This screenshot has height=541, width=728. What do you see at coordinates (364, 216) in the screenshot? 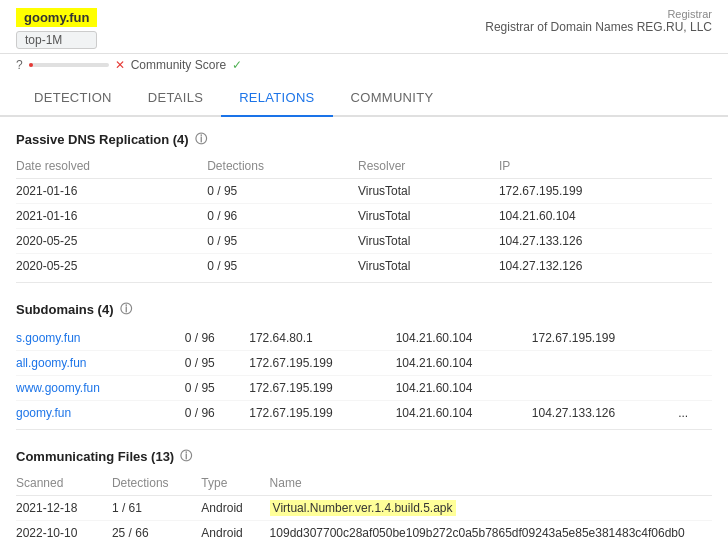
I see `table-row: 2021-01-16 0 / 96 VirusTotal 104.21.60.1…` at bounding box center [364, 216].